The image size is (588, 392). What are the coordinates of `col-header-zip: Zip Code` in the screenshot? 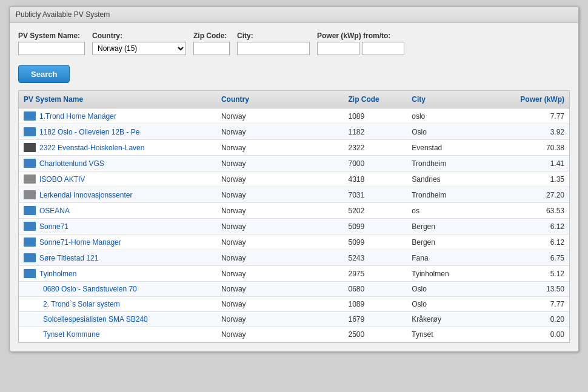 It's located at (375, 99).